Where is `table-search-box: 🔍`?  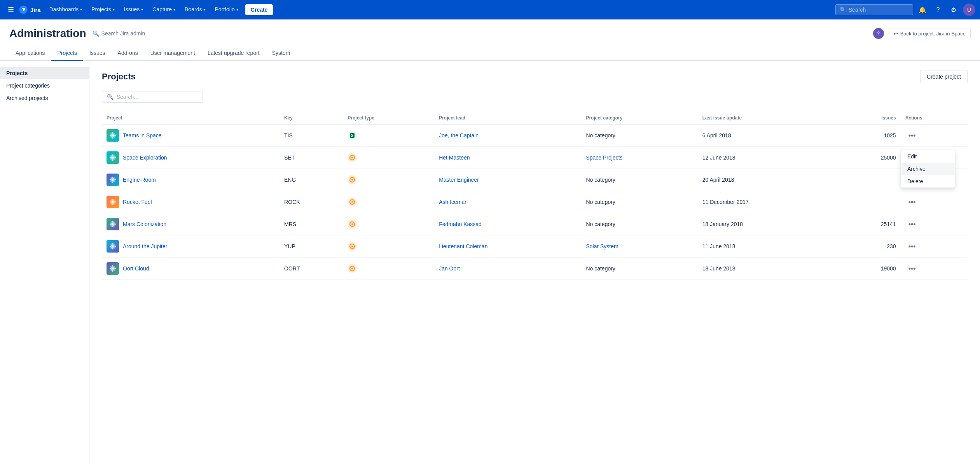 table-search-box: 🔍 is located at coordinates (152, 97).